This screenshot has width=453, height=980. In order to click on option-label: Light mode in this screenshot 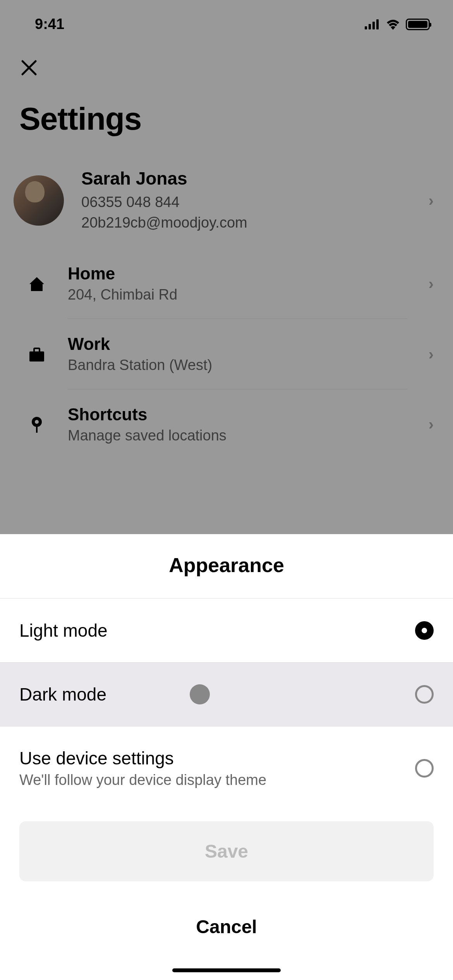, I will do `click(217, 630)`.